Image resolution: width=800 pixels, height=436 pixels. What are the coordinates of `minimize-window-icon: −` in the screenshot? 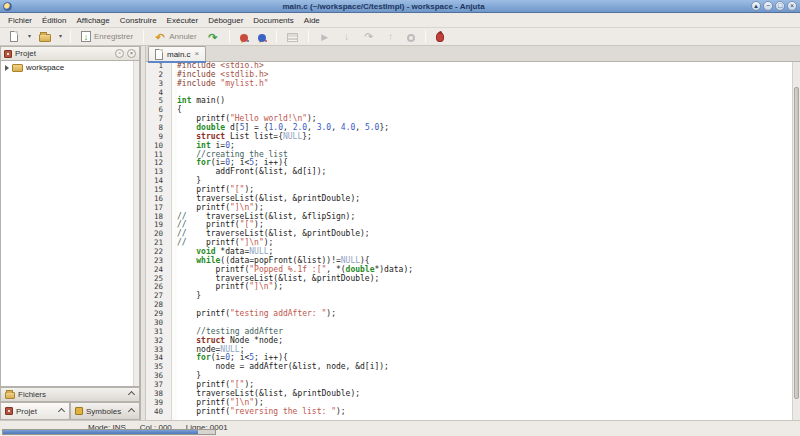 It's located at (768, 6).